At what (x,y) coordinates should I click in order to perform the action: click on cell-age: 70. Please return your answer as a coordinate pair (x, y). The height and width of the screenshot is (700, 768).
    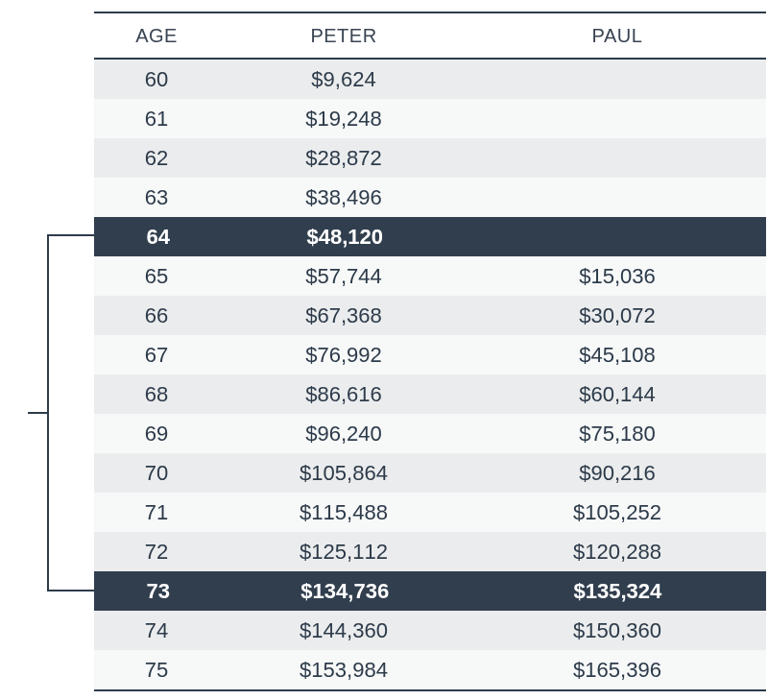
    Looking at the image, I should click on (156, 473).